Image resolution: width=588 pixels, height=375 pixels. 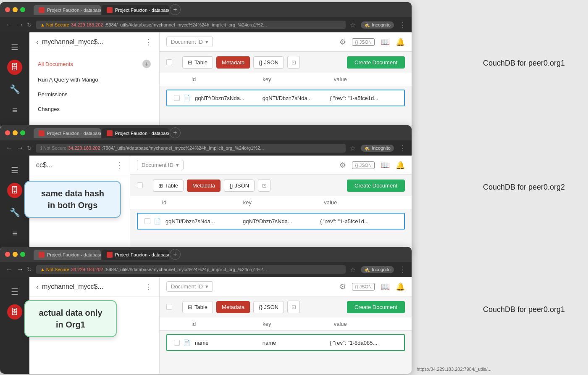 What do you see at coordinates (9, 269) in the screenshot?
I see `back-nav-3: ←` at bounding box center [9, 269].